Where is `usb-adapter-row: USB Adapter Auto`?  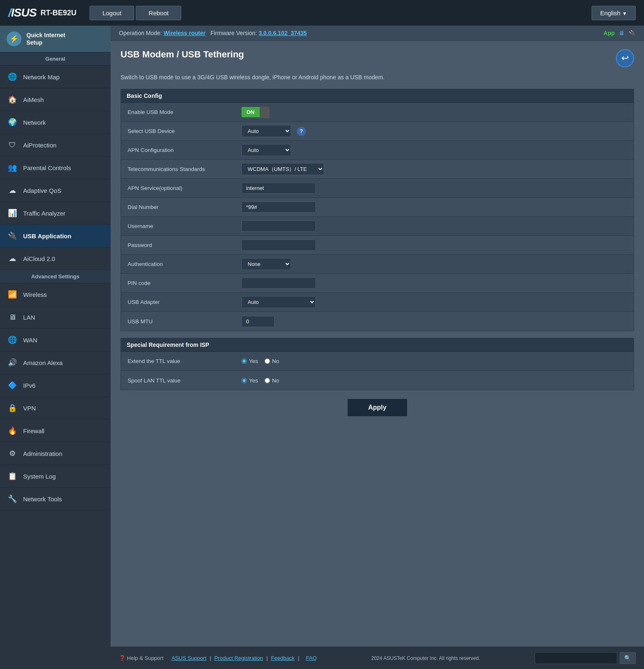 usb-adapter-row: USB Adapter Auto is located at coordinates (377, 302).